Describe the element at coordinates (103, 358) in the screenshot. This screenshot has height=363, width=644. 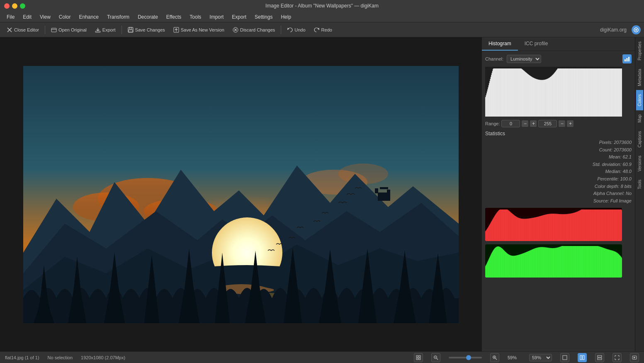
I see `status-dimensions: 1920x1080 (2.07Mpx)` at that location.